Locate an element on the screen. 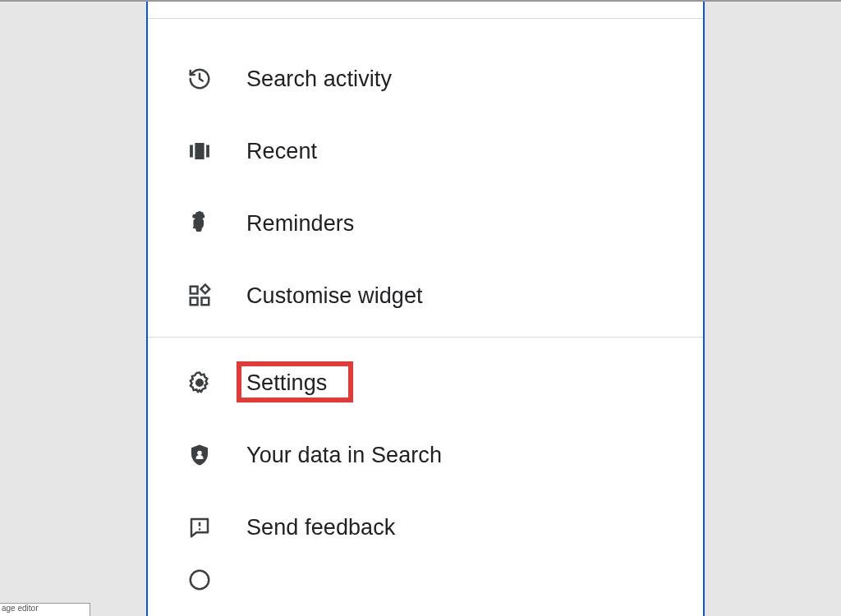 Image resolution: width=841 pixels, height=616 pixels. menu-item-partial: x is located at coordinates (425, 580).